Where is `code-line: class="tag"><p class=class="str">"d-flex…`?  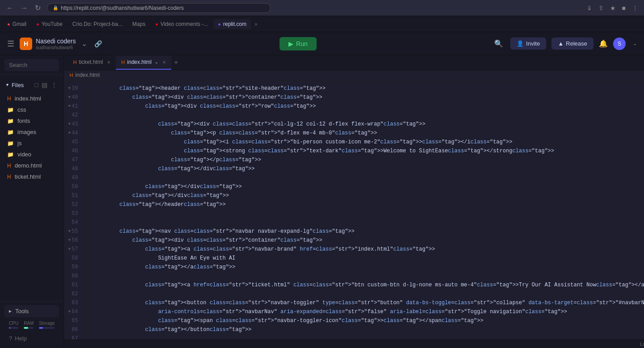 code-line: class="tag"><p class=class="str">"d-flex… is located at coordinates (369, 133).